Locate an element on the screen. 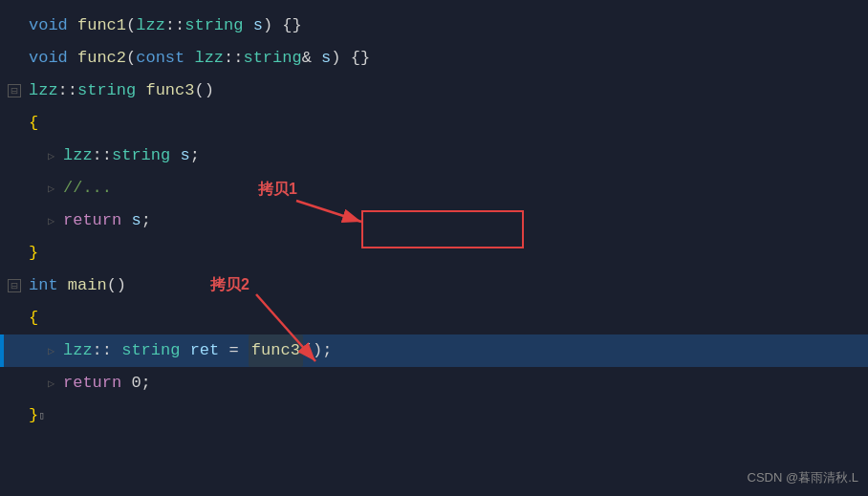 The height and width of the screenshot is (496, 868). code-line-2: void func2(const lzz::string& s) {} is located at coordinates (434, 58).